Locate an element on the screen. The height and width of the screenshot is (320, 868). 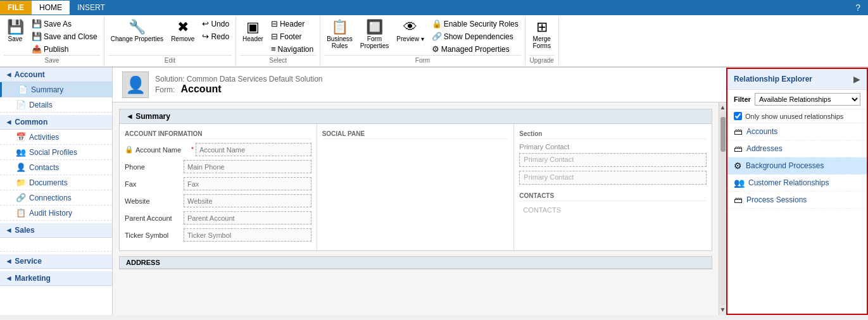
audit-history-icon: 📋 is located at coordinates (21, 212).